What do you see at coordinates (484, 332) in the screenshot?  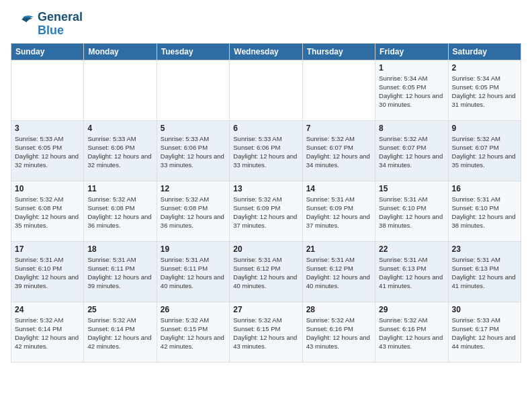 I see `calendar-cell: 30Sunrise: 5:33 AM Sunset: 6:17 PM Dayli…` at bounding box center [484, 332].